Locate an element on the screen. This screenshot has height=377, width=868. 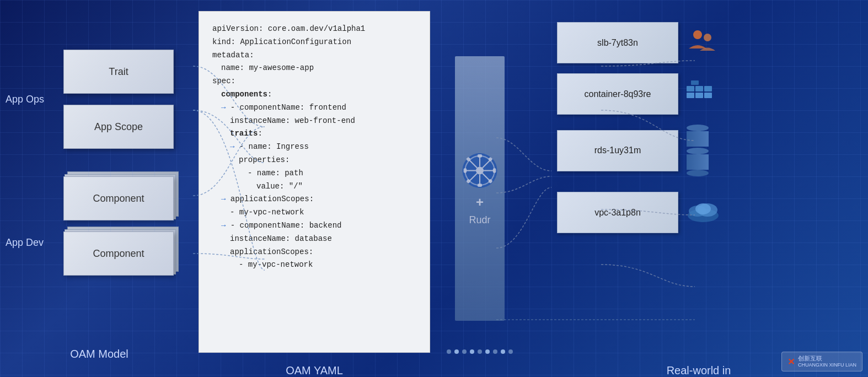
model-boxes-container: Trait App Scope Component Component is located at coordinates (119, 163).